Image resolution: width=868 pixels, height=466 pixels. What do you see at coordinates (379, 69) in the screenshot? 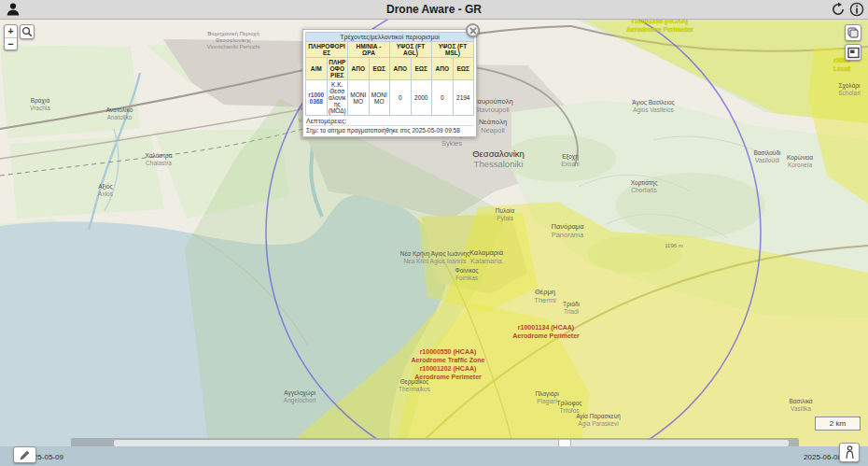
I see `col-date-to: ΕΩΣ` at bounding box center [379, 69].